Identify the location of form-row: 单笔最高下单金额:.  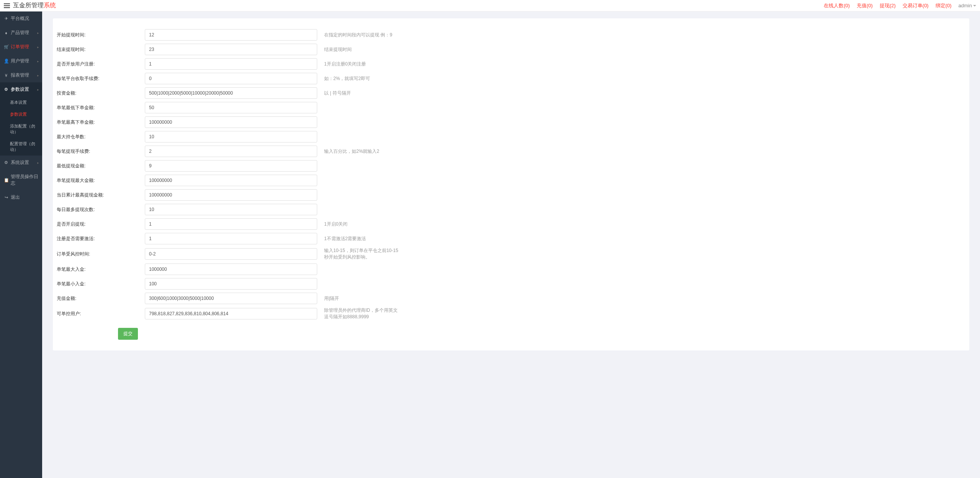
(511, 122).